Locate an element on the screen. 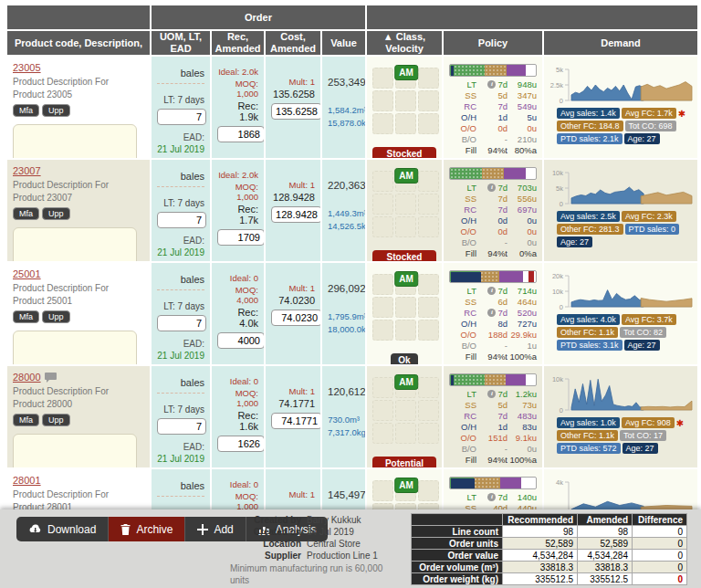 This screenshot has height=588, width=701. summary-header-cell: Recommended is located at coordinates (540, 520).